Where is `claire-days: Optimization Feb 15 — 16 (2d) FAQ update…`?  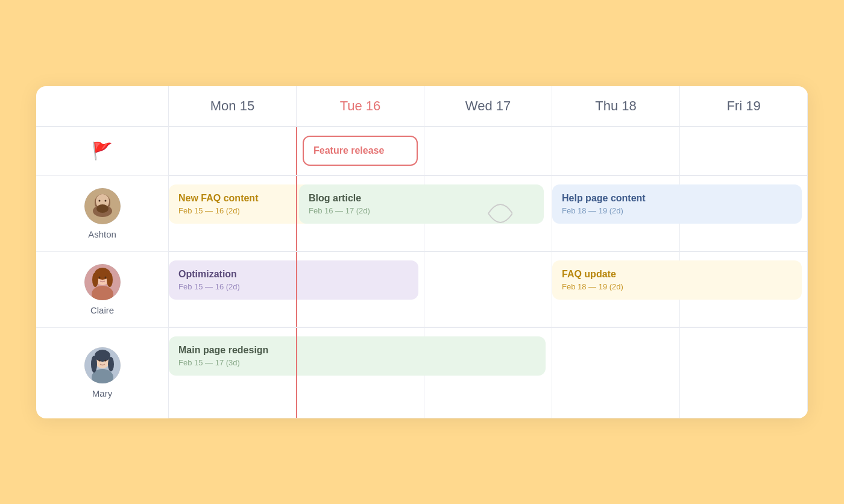 claire-days: Optimization Feb 15 — 16 (2d) FAQ update… is located at coordinates (488, 289).